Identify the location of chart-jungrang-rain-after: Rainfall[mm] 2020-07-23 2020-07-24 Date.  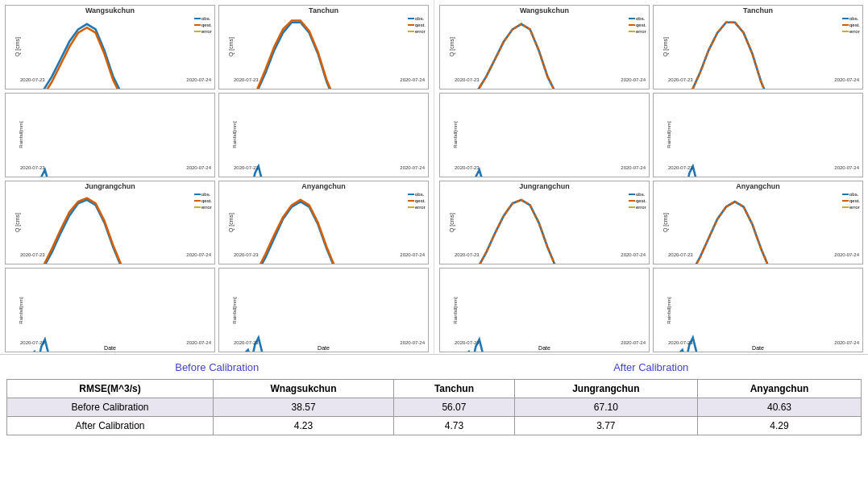
(545, 310).